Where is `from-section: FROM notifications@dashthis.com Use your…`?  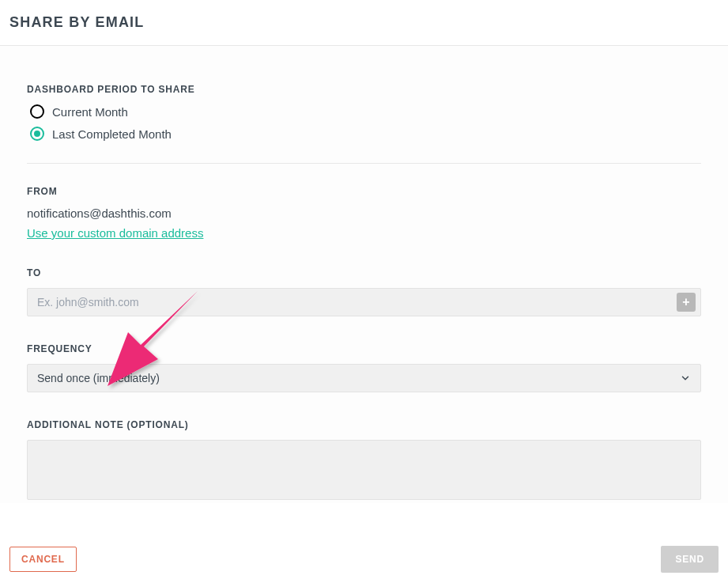 from-section: FROM notifications@dashthis.com Use your… is located at coordinates (364, 214).